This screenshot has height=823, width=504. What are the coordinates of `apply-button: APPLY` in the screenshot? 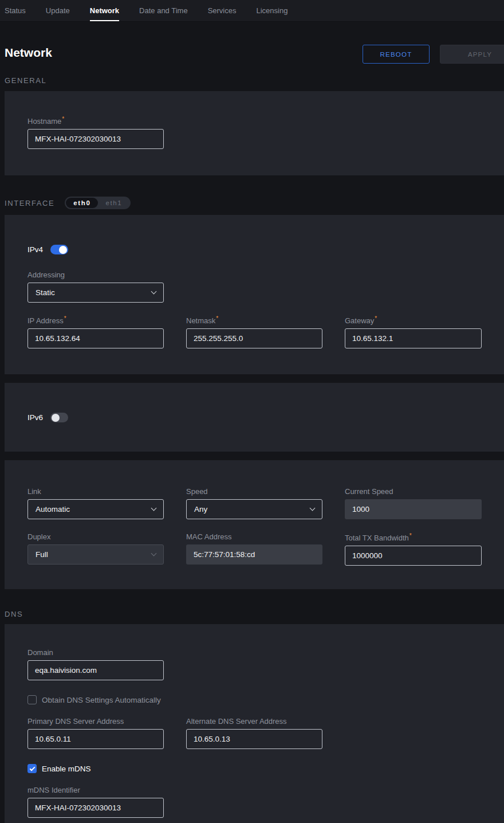 It's located at (472, 54).